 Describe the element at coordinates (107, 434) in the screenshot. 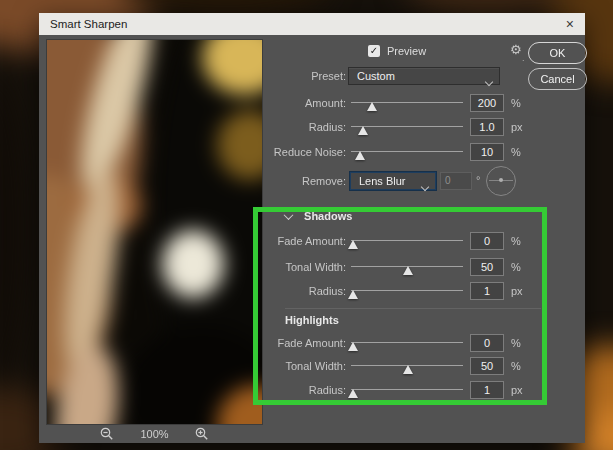

I see `zoom-out-icon` at that location.